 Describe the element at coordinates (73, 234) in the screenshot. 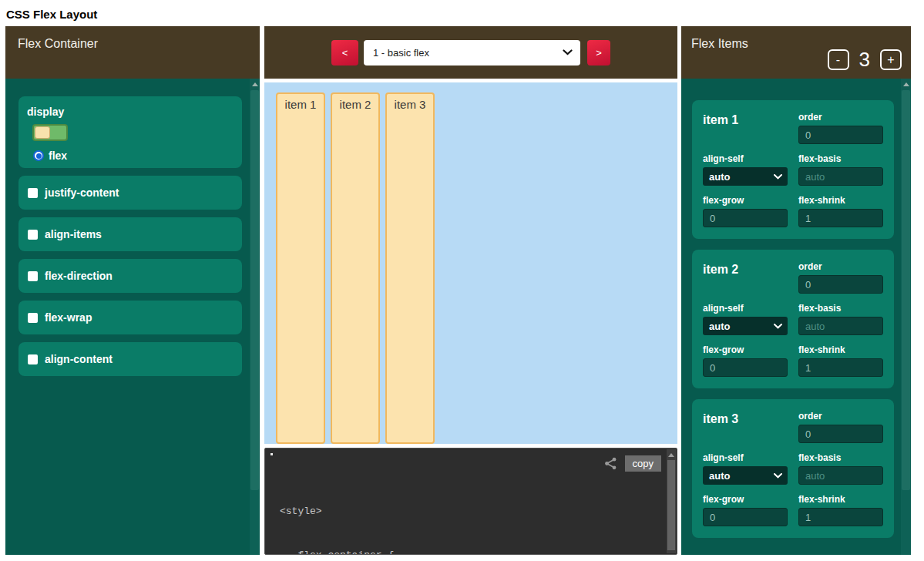

I see `align-items-label: align-items` at that location.